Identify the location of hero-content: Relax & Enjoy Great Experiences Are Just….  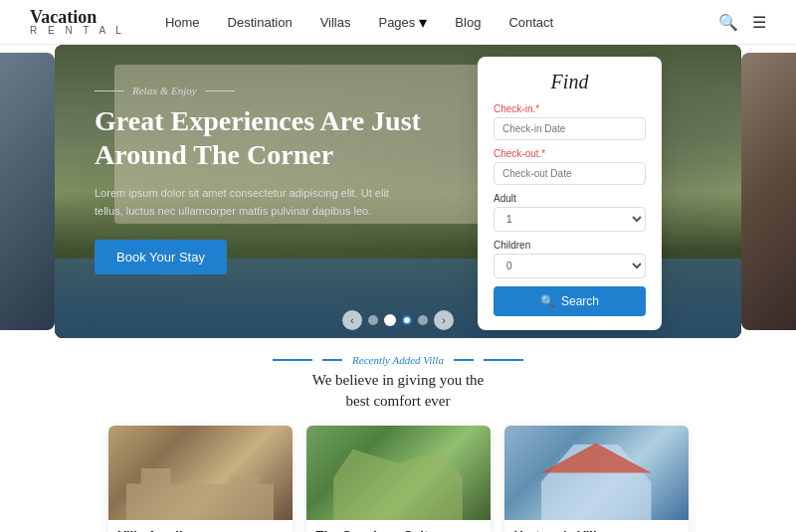
(258, 179).